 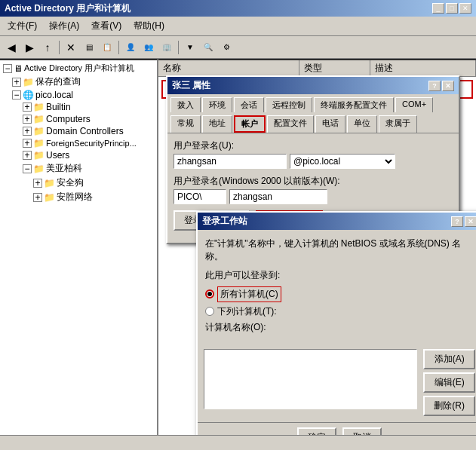 I want to click on domain-select: @pico.local, so click(x=342, y=161).